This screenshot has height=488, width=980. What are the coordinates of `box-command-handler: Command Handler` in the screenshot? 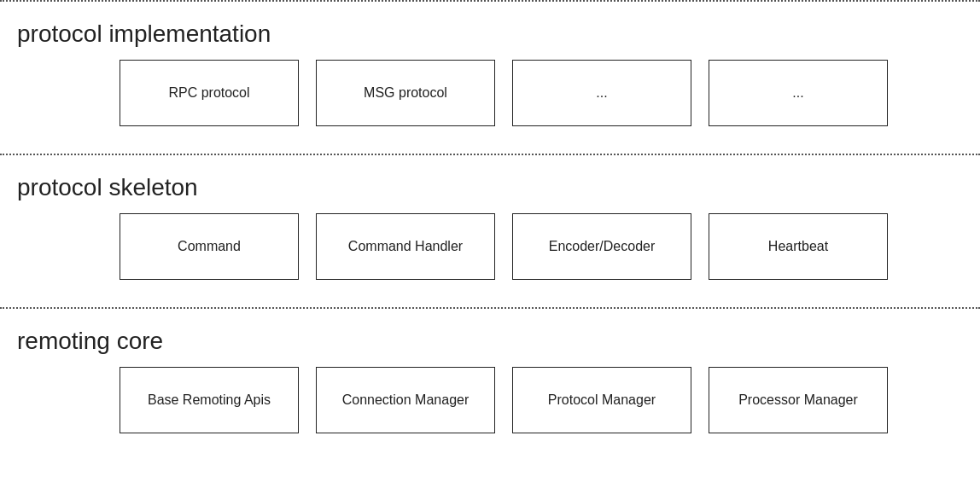 It's located at (405, 247).